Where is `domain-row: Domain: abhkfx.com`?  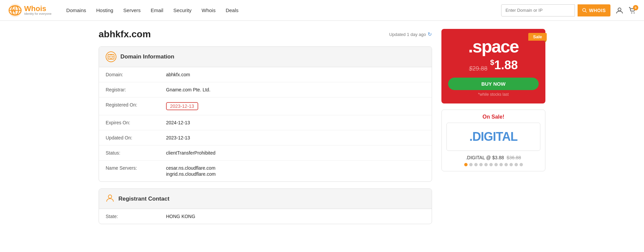
domain-row: Domain: abhkfx.com is located at coordinates (265, 75).